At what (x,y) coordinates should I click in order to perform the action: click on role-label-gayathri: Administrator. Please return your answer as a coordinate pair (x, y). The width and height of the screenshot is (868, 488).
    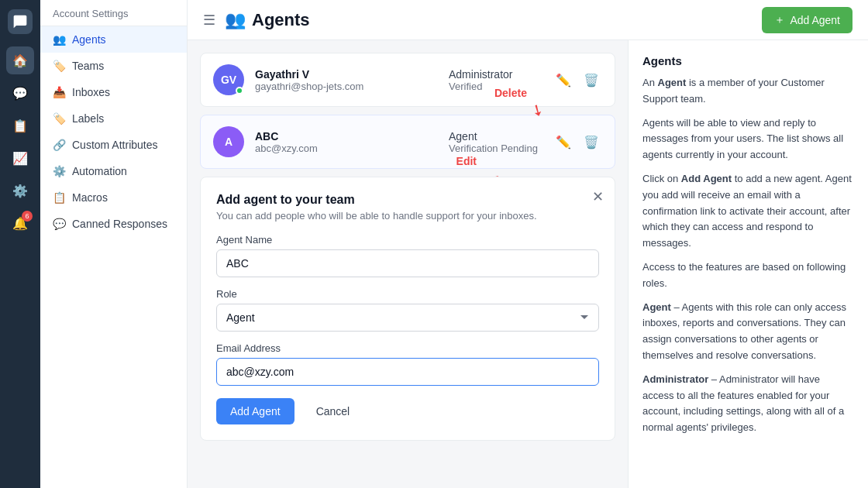
    Looking at the image, I should click on (495, 74).